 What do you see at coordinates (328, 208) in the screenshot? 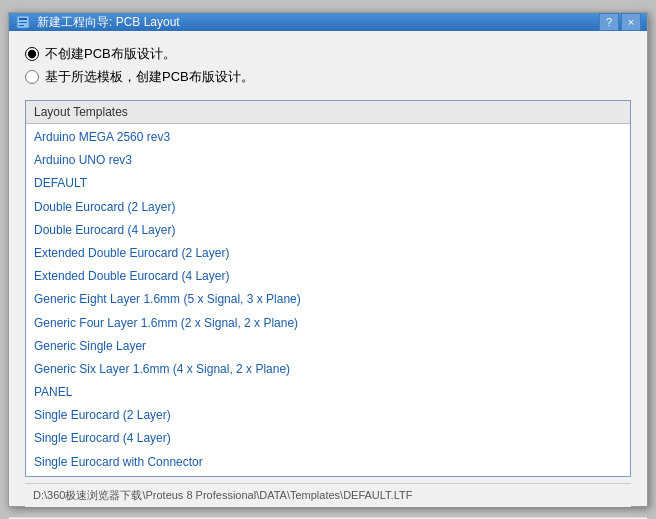
I see `list-item: Double Eurocard (2 Layer)` at bounding box center [328, 208].